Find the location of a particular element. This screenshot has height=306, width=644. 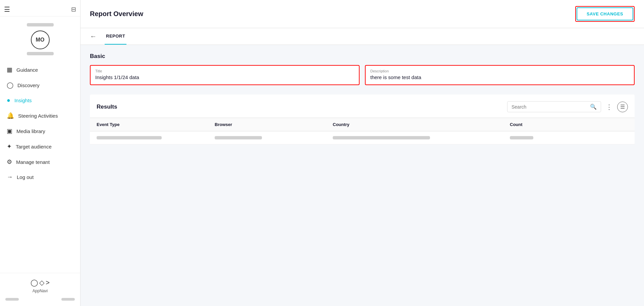

back-button: ← is located at coordinates (93, 36).